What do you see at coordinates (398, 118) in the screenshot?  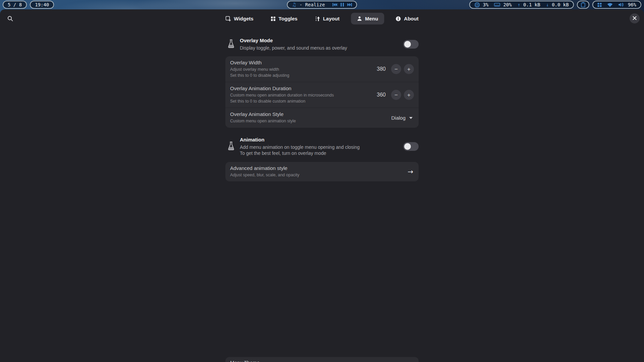 I see `overlay-style-value: Dialog` at bounding box center [398, 118].